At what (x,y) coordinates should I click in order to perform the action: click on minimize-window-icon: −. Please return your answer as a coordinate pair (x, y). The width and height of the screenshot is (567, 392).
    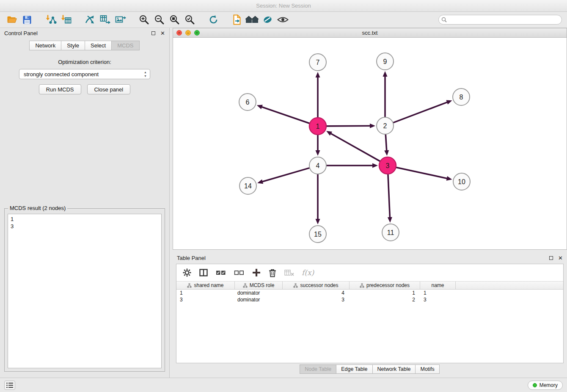
    Looking at the image, I should click on (188, 33).